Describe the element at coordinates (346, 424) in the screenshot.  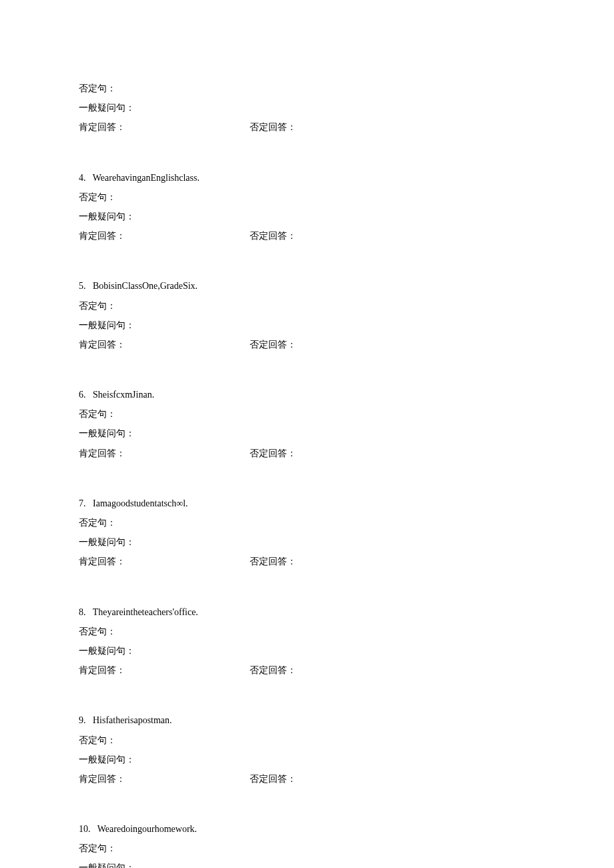
I see `exercise-block: 6. SheisfcxmJinan. 否定句： 一般疑问句： 肯定回答： 否定回…` at that location.